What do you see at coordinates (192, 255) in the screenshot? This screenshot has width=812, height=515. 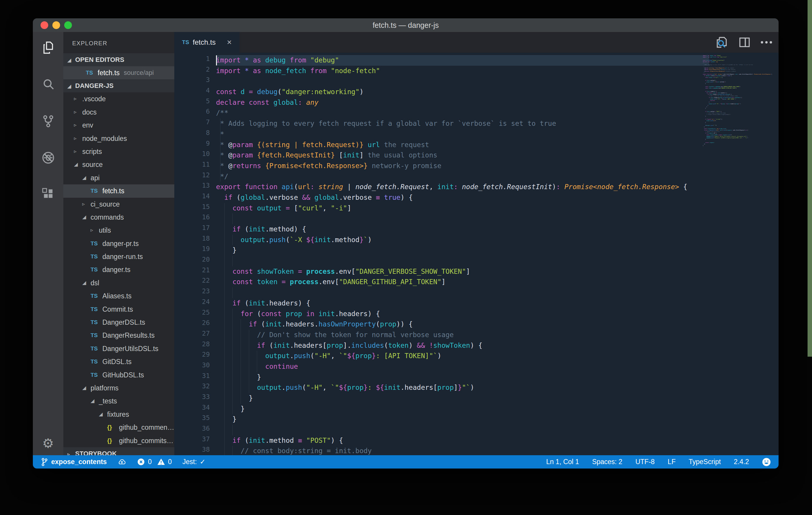 I see `line-number-gutter: 1234567891011121314151617181920212223242…` at bounding box center [192, 255].